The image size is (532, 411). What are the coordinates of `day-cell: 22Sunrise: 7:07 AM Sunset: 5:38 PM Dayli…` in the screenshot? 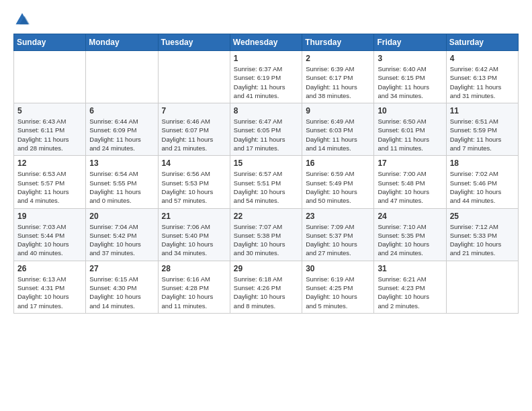 It's located at (266, 234).